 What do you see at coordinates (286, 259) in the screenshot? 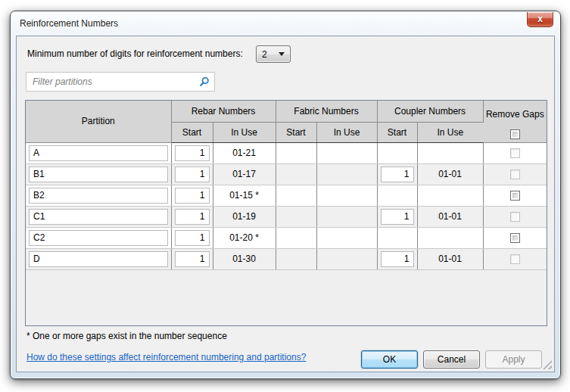
I see `table-row: 01-30 01-01` at bounding box center [286, 259].